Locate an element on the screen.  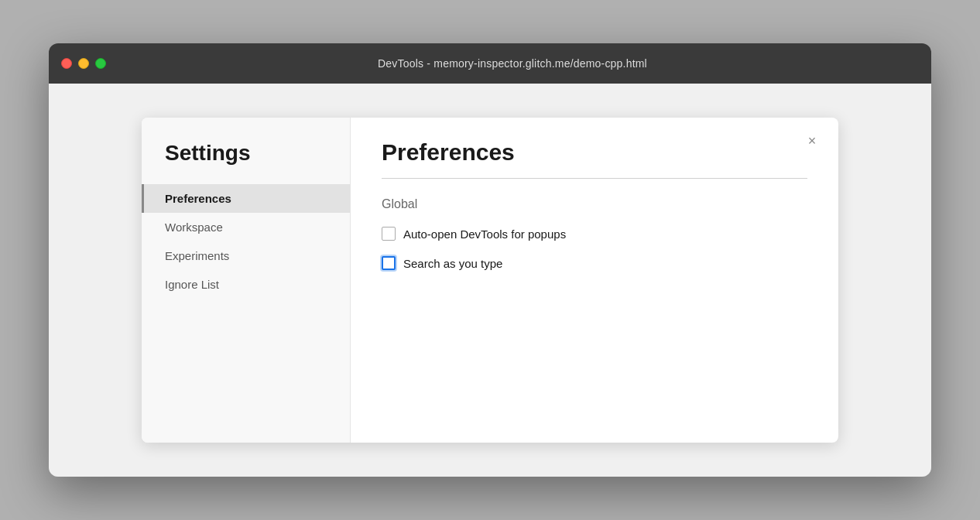
traffic-lights is located at coordinates (84, 63).